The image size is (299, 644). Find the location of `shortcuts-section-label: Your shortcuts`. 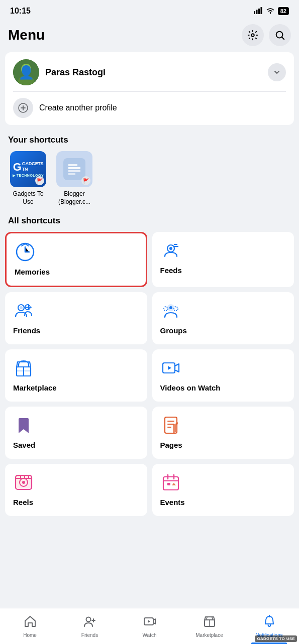

shortcuts-section-label: Your shortcuts is located at coordinates (150, 140).